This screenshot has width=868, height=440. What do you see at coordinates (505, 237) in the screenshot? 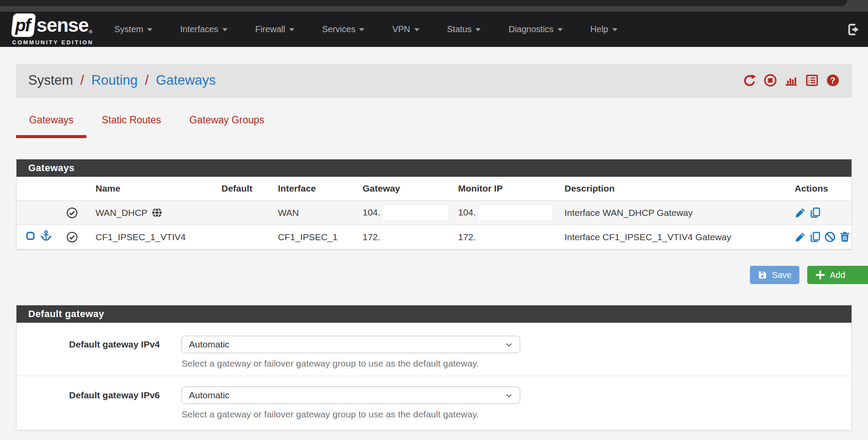
I see `monitor-ip: 172.` at bounding box center [505, 237].